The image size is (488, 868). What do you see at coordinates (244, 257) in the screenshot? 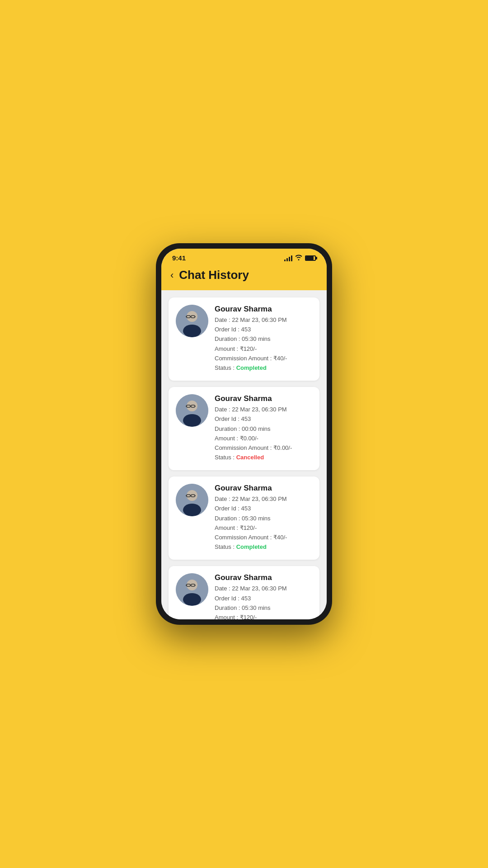
I see `status-bar: 9:41` at bounding box center [244, 257].